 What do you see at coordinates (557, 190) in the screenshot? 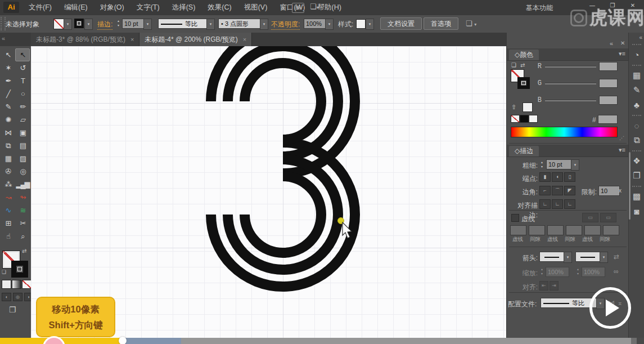
I see `corner-button: ⌒` at bounding box center [557, 190].